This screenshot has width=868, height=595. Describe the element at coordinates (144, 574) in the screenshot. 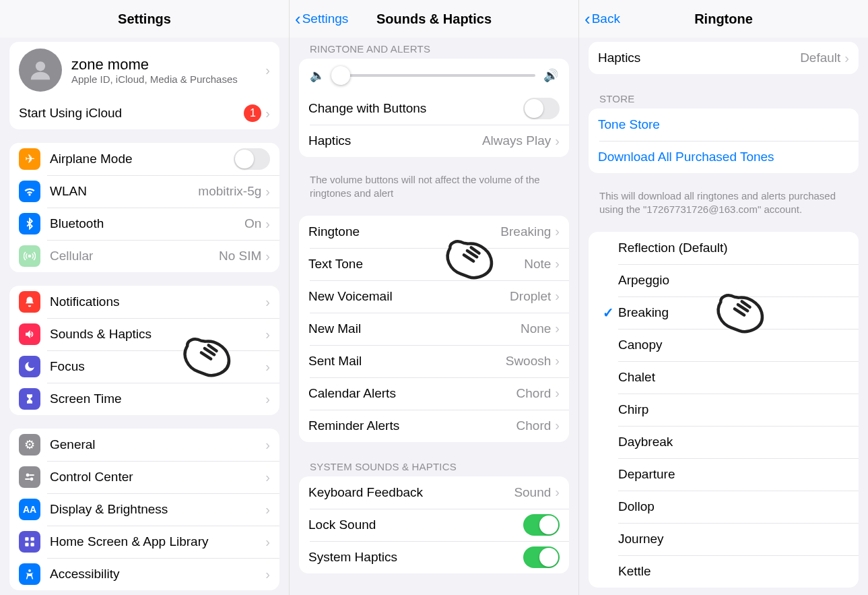

I see `accessibility-row: Accessibility ›` at that location.